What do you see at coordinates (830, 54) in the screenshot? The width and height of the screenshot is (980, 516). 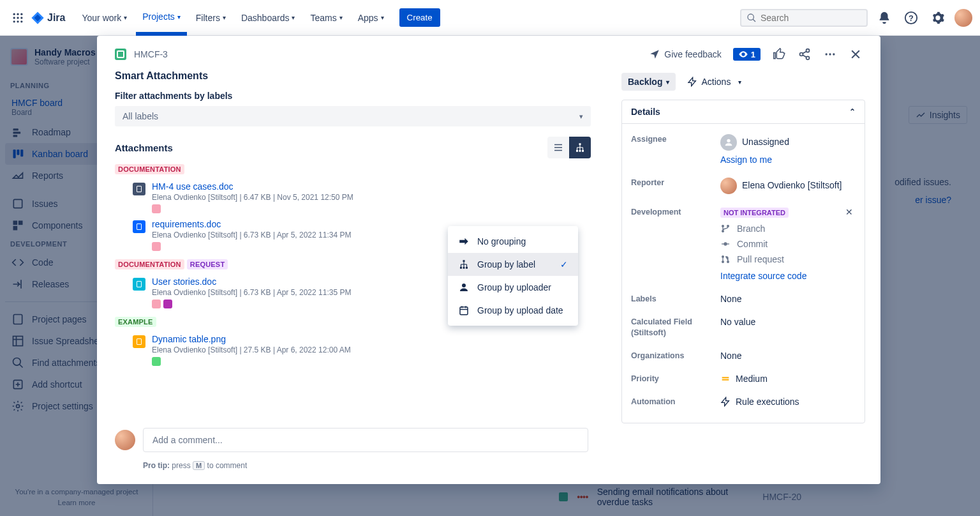 I see `more-icon` at bounding box center [830, 54].